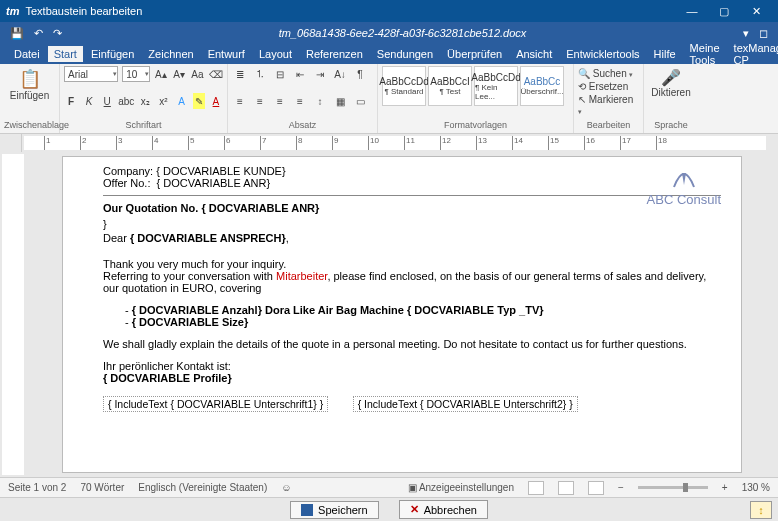 The width and height of the screenshot is (778, 521). I want to click on window-options-icon: ◻, so click(764, 34).